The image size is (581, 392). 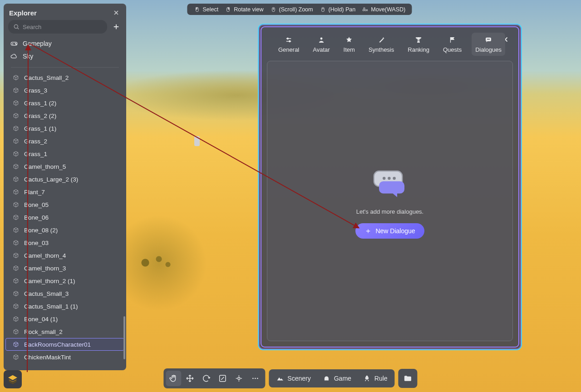 I want to click on search-input-wrap, so click(x=58, y=27).